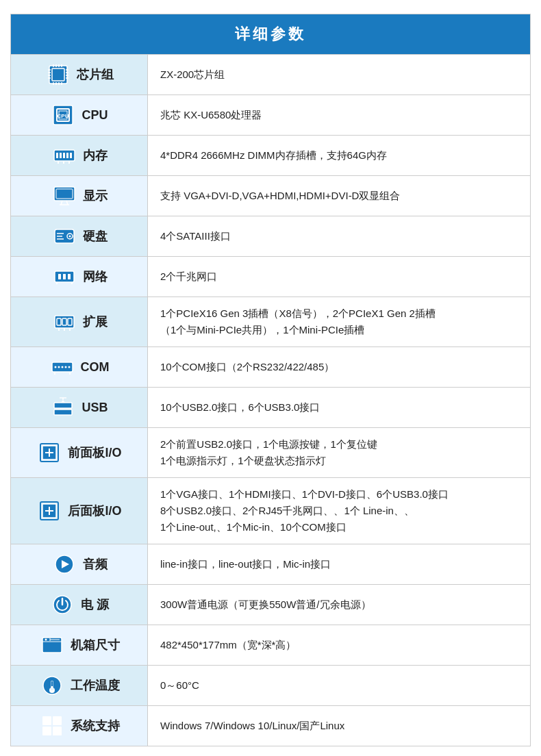 This screenshot has width=541, height=756. What do you see at coordinates (63, 407) in the screenshot?
I see `usb-icon` at bounding box center [63, 407].